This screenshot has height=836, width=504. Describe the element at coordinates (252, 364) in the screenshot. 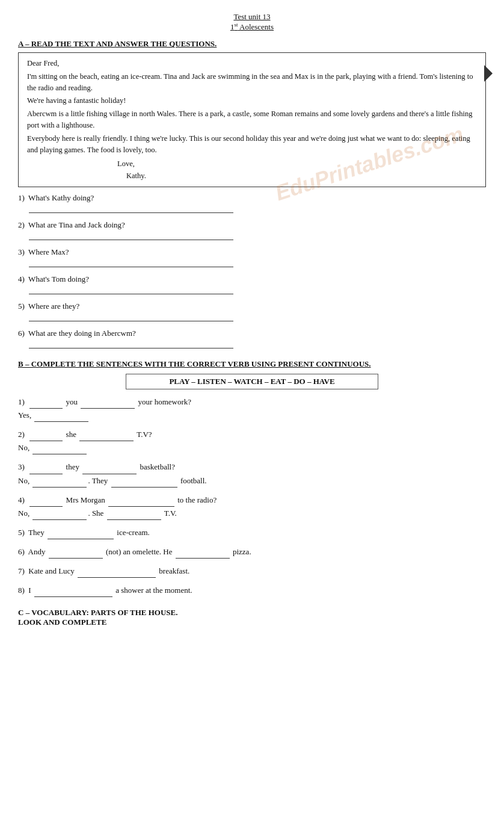

I see `section-b-header: B – COMPLETE THE SENTENCES WITH THE CORR…` at that location.